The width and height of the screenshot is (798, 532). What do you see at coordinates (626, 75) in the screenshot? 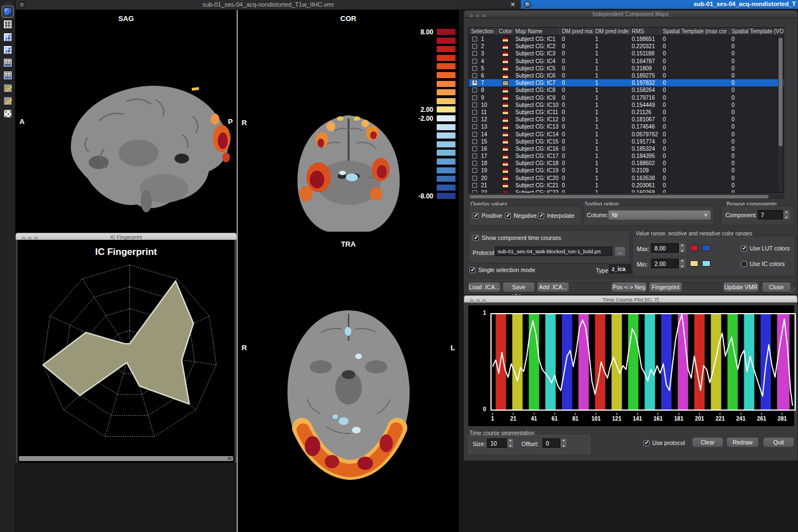
I see `table-row: 6Subject CG: IC6010.18927500` at bounding box center [626, 75].